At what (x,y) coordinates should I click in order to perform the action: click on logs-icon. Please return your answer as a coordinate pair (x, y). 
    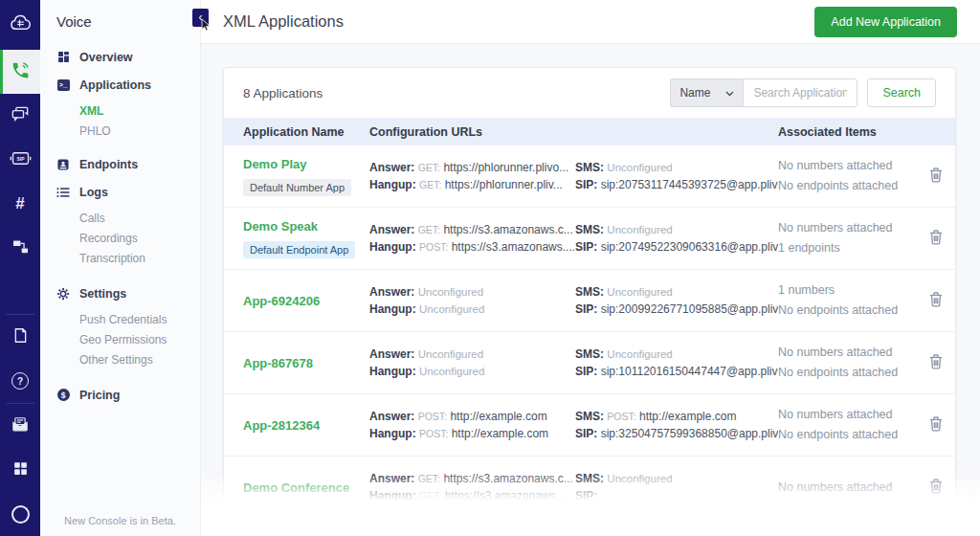
    Looking at the image, I should click on (63, 192).